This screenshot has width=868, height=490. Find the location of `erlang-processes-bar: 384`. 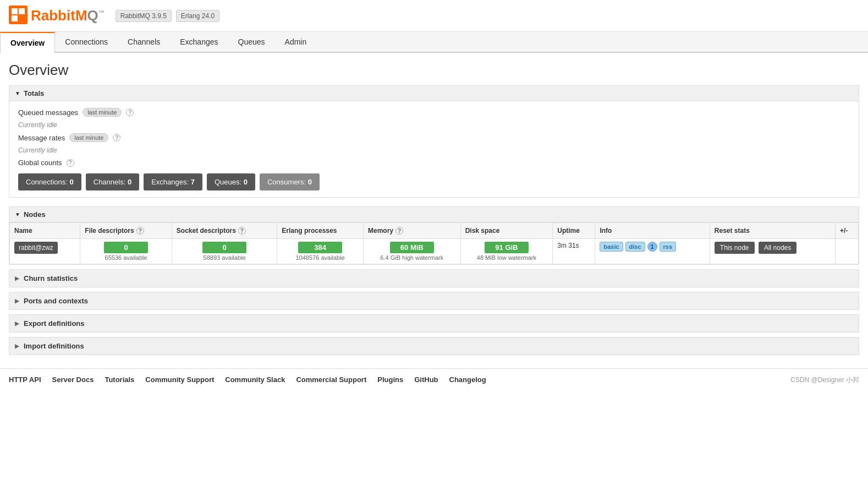

erlang-processes-bar: 384 is located at coordinates (320, 248).